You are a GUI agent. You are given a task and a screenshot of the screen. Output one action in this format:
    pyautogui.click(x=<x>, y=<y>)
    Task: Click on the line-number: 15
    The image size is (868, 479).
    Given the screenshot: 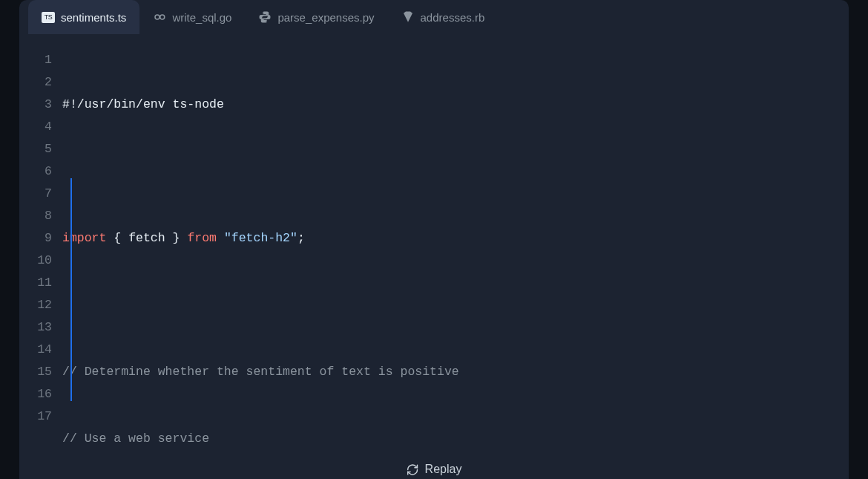 What is the action you would take?
    pyautogui.click(x=36, y=372)
    